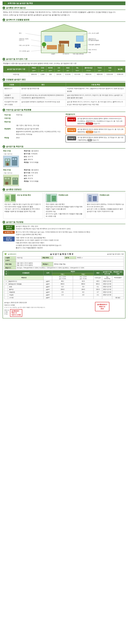 Image resolution: width=128 pixels, height=644 pixels. Describe the element at coordinates (51, 69) in the screenshot. I see `col-hcho: HCHOμg/m³` at that location.